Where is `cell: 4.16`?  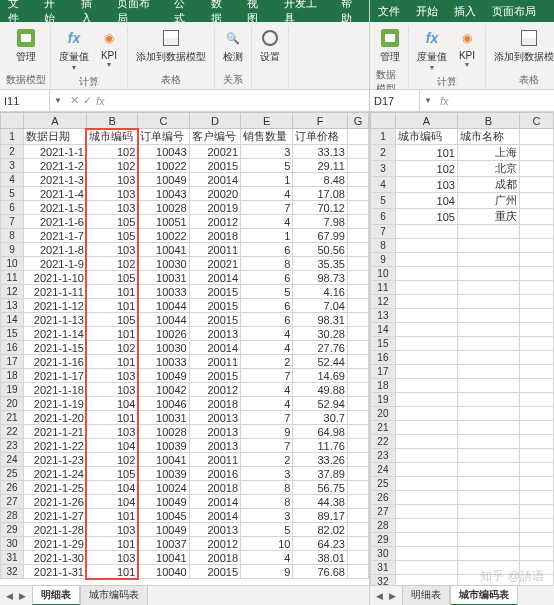
cell: 4.16 is located at coordinates (320, 292).